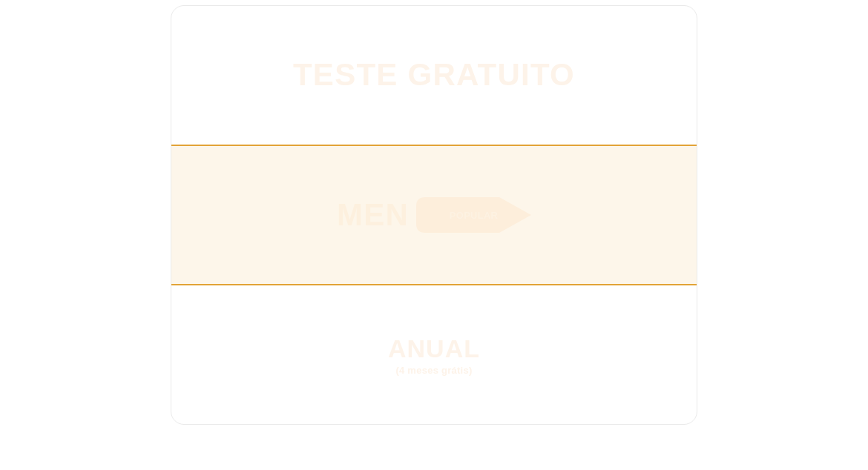 Image resolution: width=868 pixels, height=470 pixels. Describe the element at coordinates (434, 348) in the screenshot. I see `plan-annual-label: ANUAL` at that location.